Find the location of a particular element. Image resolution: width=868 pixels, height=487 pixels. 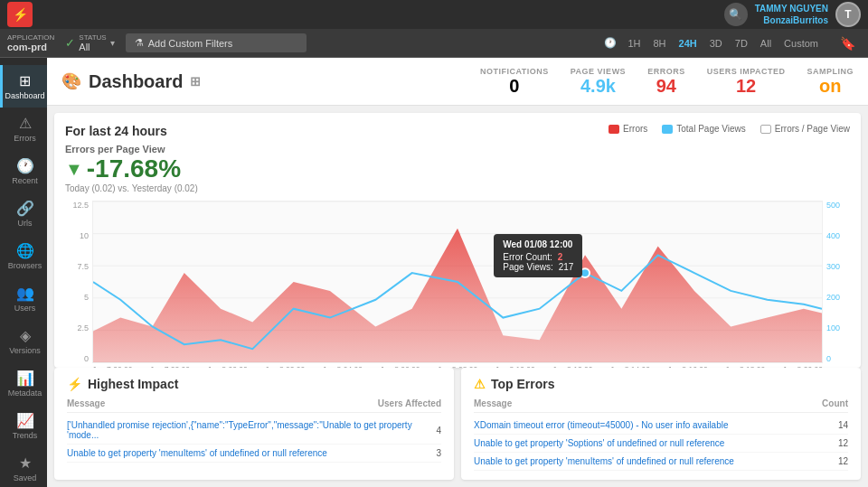

clock-icon: 🕐 is located at coordinates (610, 43).